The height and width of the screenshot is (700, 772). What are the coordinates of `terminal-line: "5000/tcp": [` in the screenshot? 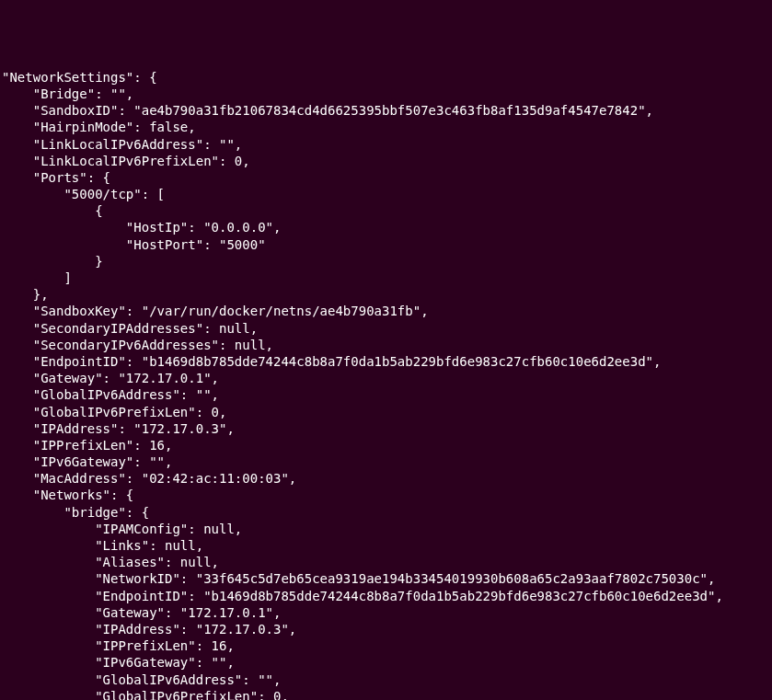 It's located at (386, 194).